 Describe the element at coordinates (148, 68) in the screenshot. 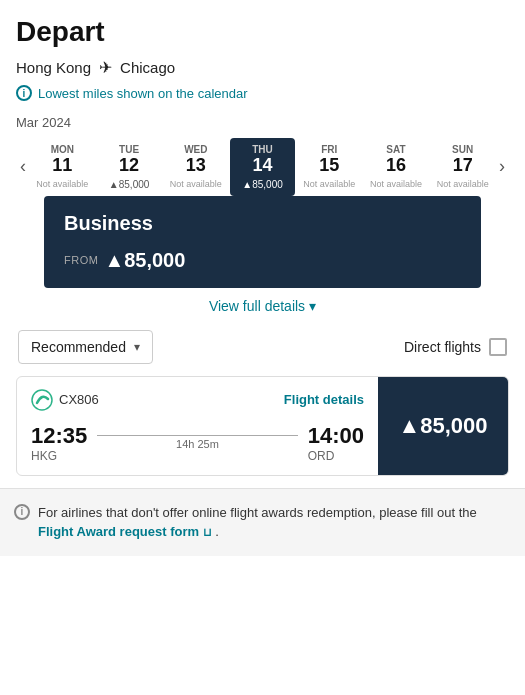

I see `destination-city: Chicago` at that location.